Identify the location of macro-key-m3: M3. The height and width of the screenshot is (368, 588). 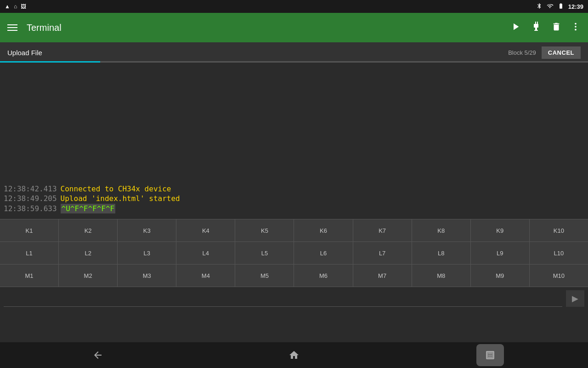
(147, 276).